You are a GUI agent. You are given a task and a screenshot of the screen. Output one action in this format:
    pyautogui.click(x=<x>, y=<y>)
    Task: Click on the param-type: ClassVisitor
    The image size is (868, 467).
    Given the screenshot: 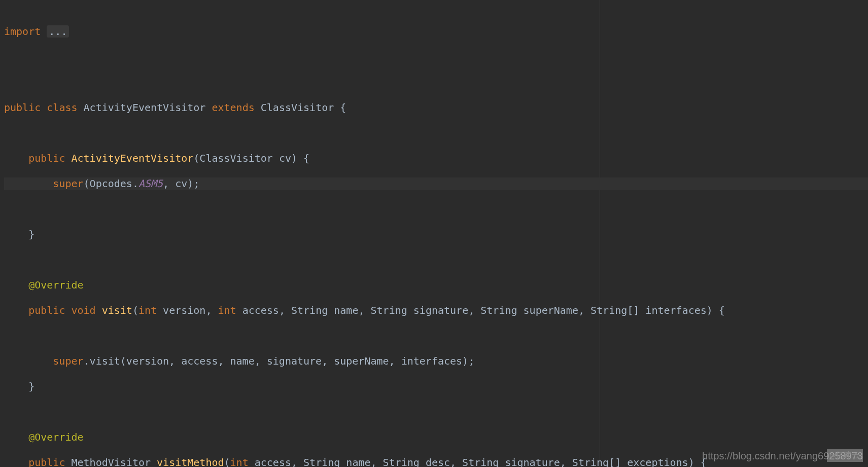 What is the action you would take?
    pyautogui.click(x=236, y=158)
    